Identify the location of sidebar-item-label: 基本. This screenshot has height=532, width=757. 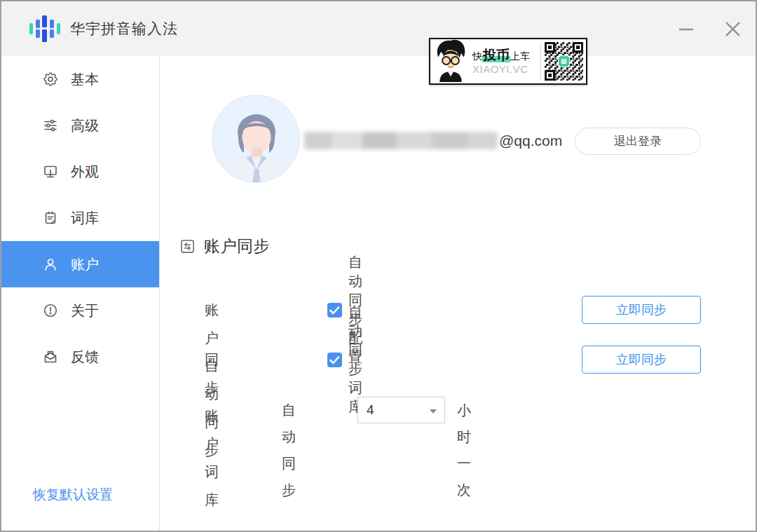
(85, 80).